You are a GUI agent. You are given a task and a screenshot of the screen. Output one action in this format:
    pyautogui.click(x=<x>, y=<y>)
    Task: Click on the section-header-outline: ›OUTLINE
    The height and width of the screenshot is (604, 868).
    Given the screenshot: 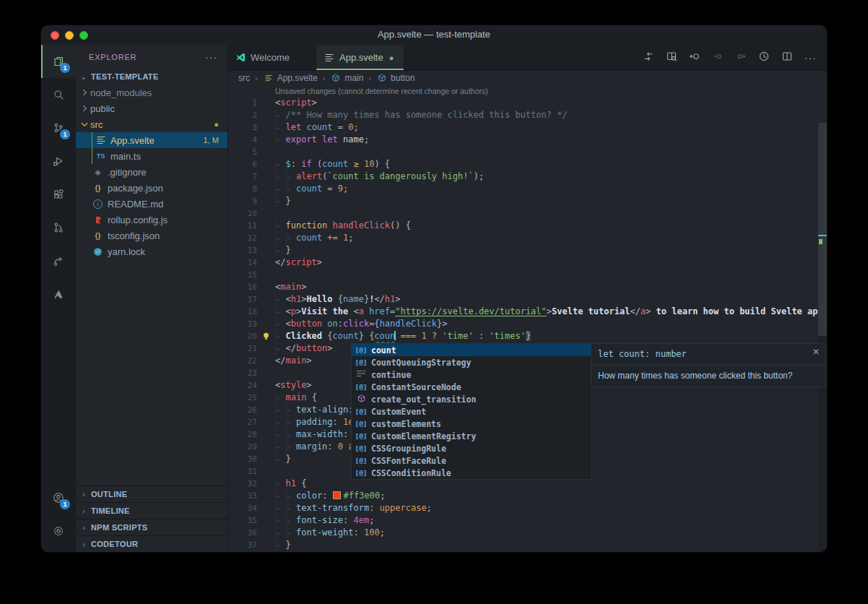 What is the action you would take?
    pyautogui.click(x=152, y=494)
    